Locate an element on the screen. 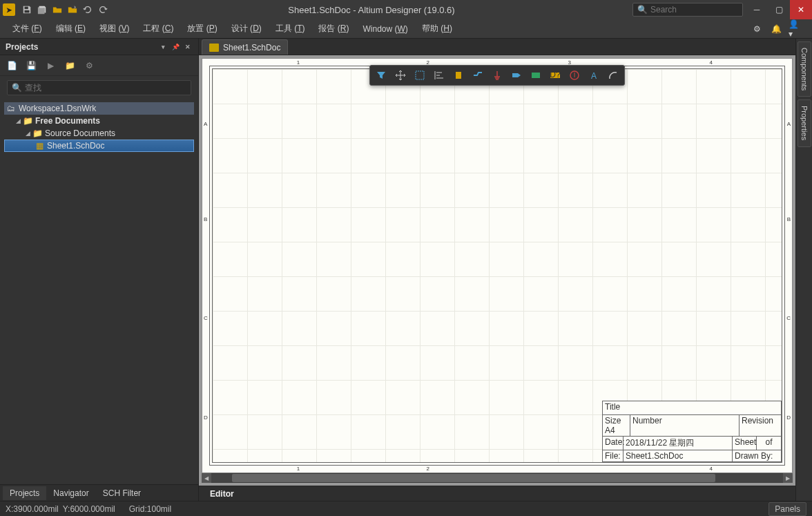  tree-workspace: 🗂 Workspace1.DsnWrk is located at coordinates (99, 108).